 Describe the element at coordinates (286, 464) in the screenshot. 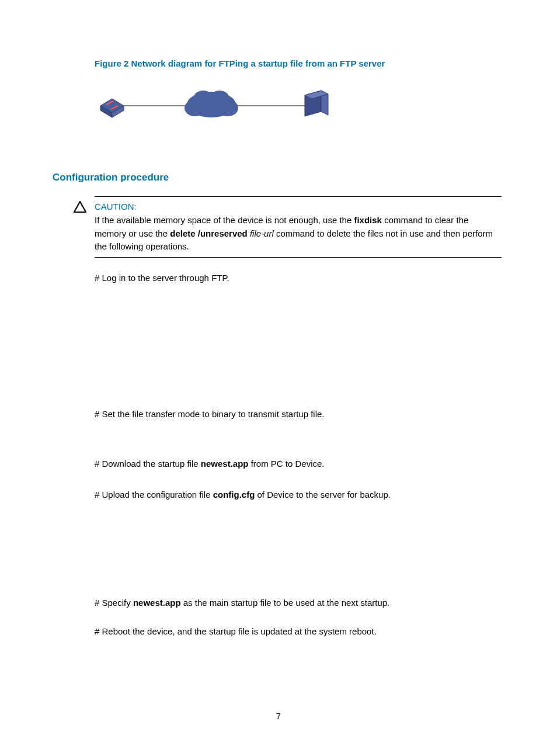

I see `step-text-part: from PC to Device.` at that location.